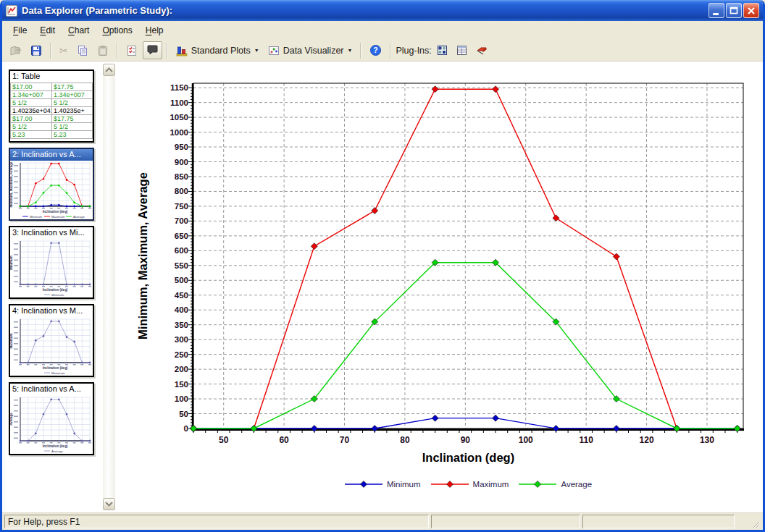  I want to click on sidebar: 1: Table$17.00$17.751.34e+0071.34e+0075 …, so click(60, 287).